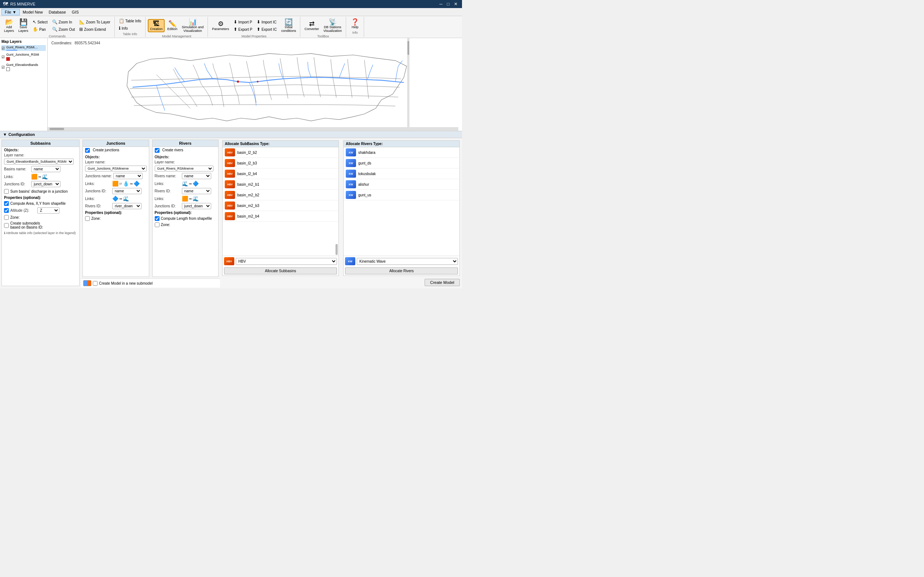  I want to click on create-model-row: Create Model, so click(341, 282).